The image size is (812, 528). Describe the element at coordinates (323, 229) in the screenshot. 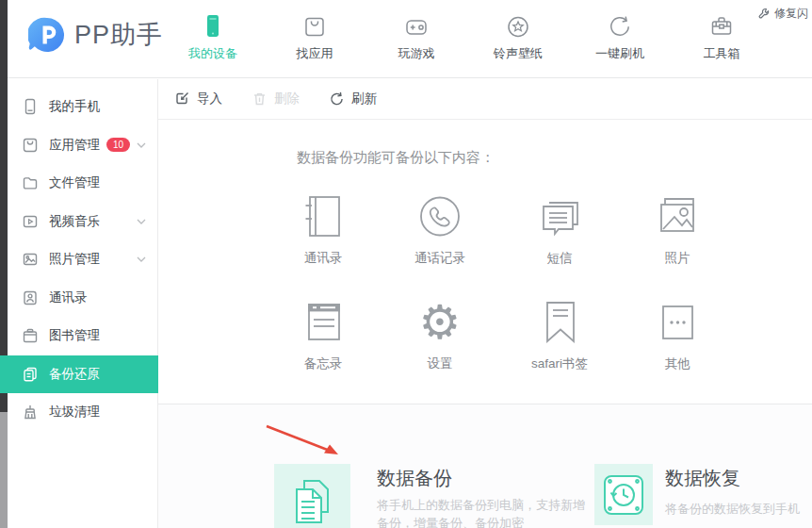

I see `backup-type-contacts: 通讯录` at that location.